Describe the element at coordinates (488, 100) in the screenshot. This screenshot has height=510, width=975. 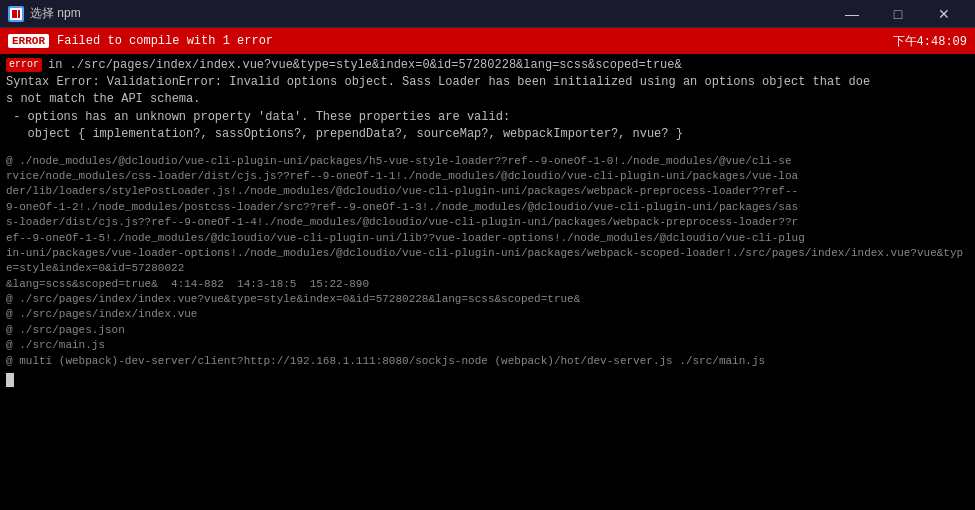
I see `syntax-error-line2: s not match the API schema.` at that location.